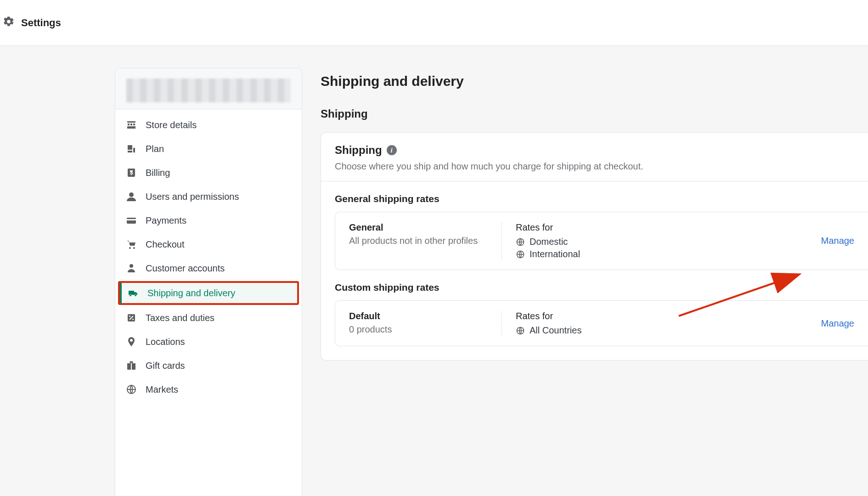 The height and width of the screenshot is (496, 868). I want to click on sidebar-item-label: Locations, so click(165, 342).